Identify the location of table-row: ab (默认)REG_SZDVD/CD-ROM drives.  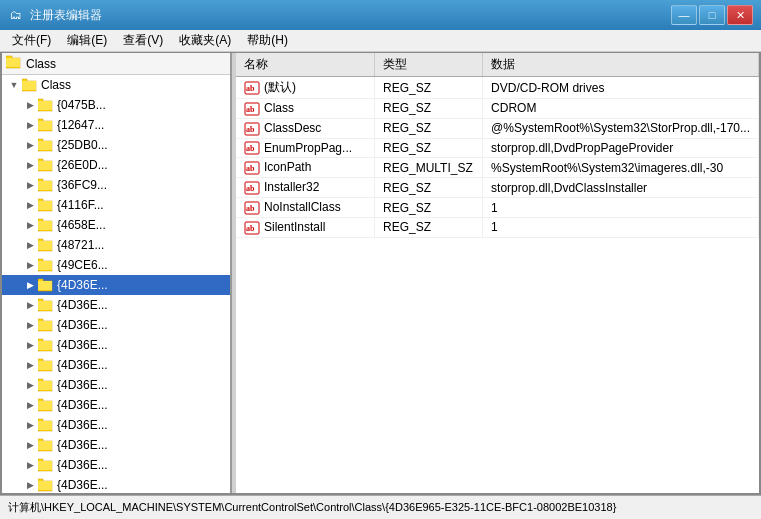
(498, 88).